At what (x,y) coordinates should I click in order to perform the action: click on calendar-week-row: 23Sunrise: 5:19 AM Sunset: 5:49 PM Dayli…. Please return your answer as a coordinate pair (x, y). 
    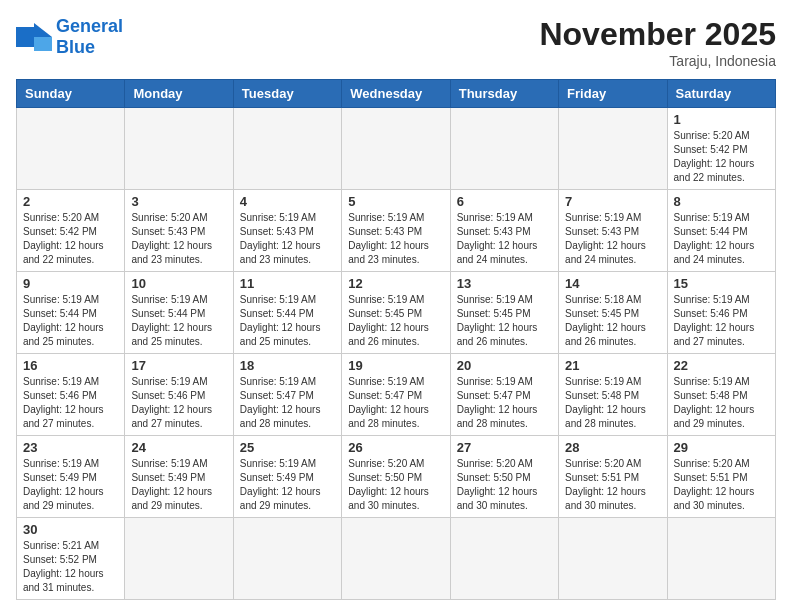
    Looking at the image, I should click on (396, 477).